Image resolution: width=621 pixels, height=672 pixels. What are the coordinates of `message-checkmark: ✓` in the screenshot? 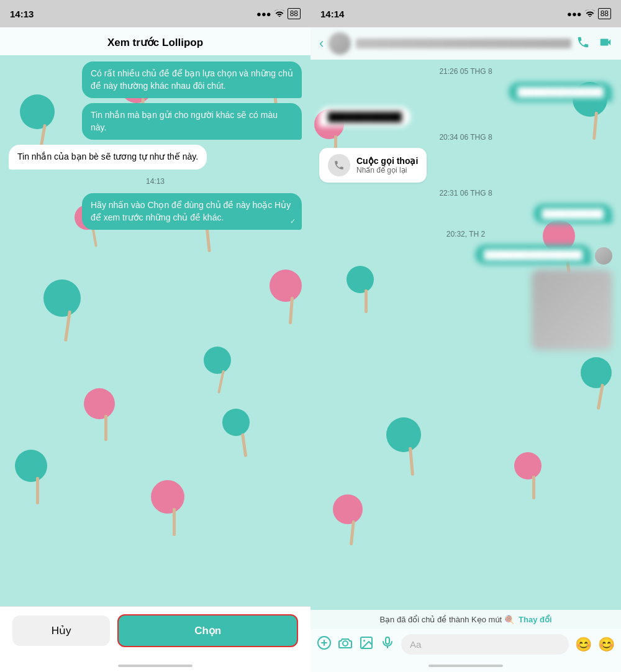 It's located at (293, 221).